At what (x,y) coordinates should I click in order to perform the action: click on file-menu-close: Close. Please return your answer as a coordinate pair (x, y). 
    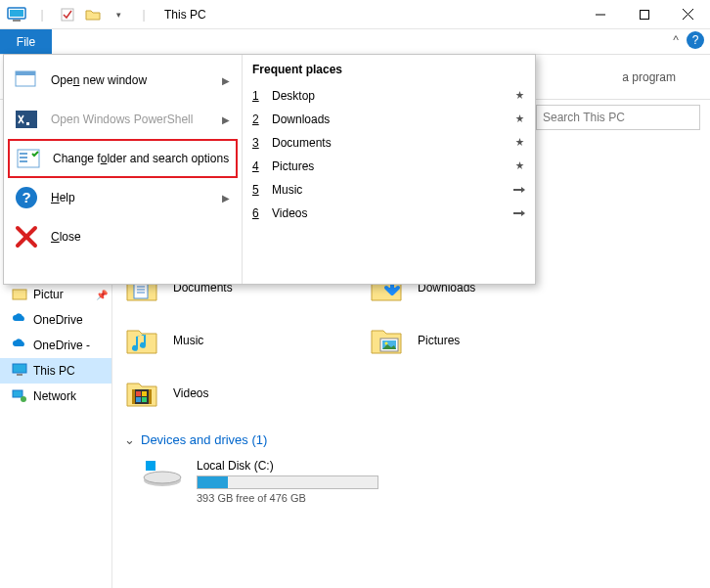
    Looking at the image, I should click on (123, 237).